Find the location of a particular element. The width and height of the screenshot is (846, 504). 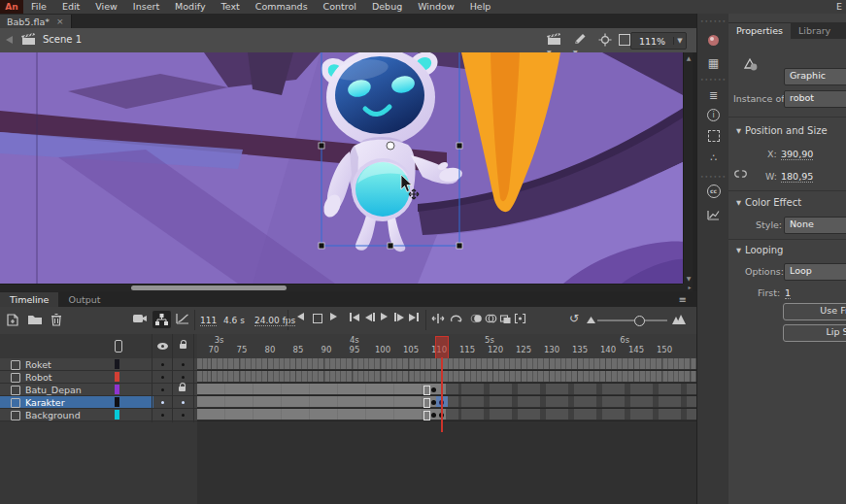

loop-playback-button is located at coordinates (318, 319).